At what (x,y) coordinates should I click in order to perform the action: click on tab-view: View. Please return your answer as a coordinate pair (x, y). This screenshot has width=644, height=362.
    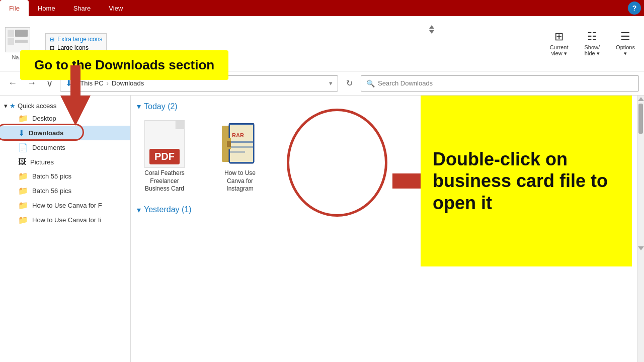
    Looking at the image, I should click on (116, 8).